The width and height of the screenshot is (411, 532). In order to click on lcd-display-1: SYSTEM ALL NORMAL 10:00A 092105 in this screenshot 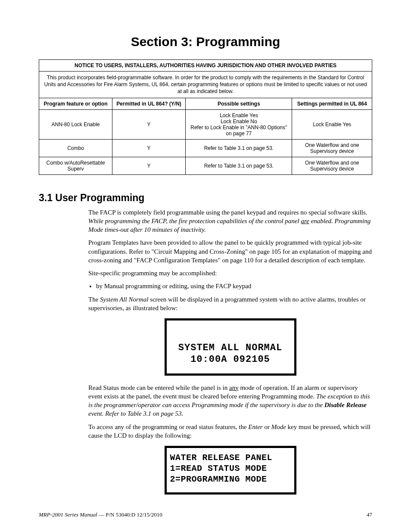, I will do `click(230, 347)`.